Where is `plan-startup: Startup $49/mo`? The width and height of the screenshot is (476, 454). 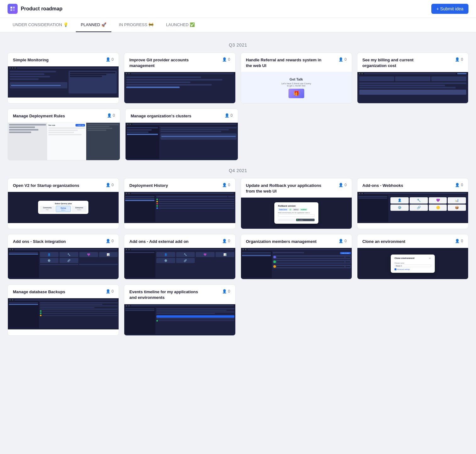
plan-startup: Startup $49/mo is located at coordinates (64, 209).